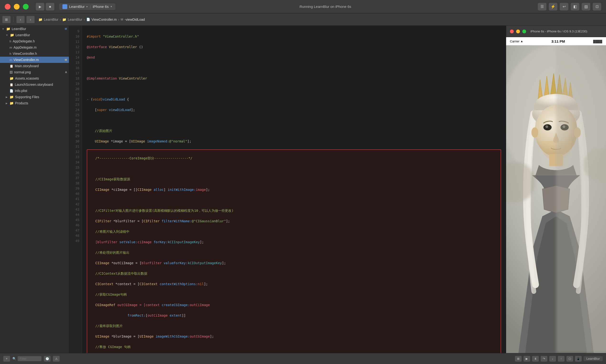 The width and height of the screenshot is (606, 364). Describe the element at coordinates (553, 359) in the screenshot. I see `step-in-icon: ↓` at that location.